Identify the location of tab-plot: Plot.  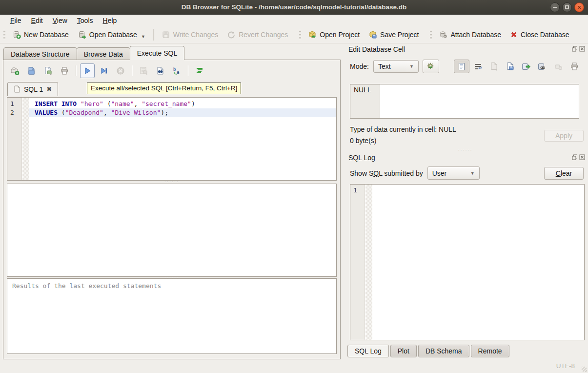
(404, 351).